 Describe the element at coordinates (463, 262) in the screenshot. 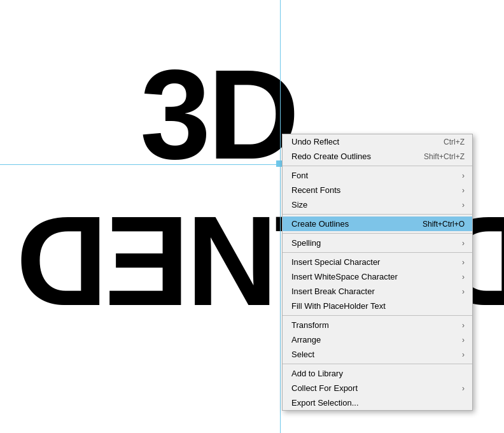

I see `menu-item-arrow-insert-special-character: ›` at that location.